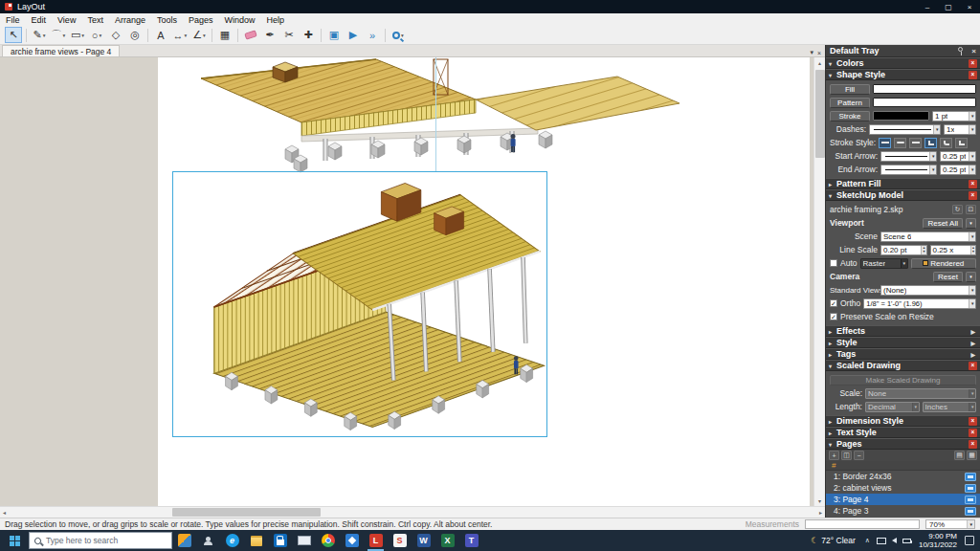 The image size is (980, 551). What do you see at coordinates (970, 209) in the screenshot?
I see `relink-model-icon: ⊡` at bounding box center [970, 209].